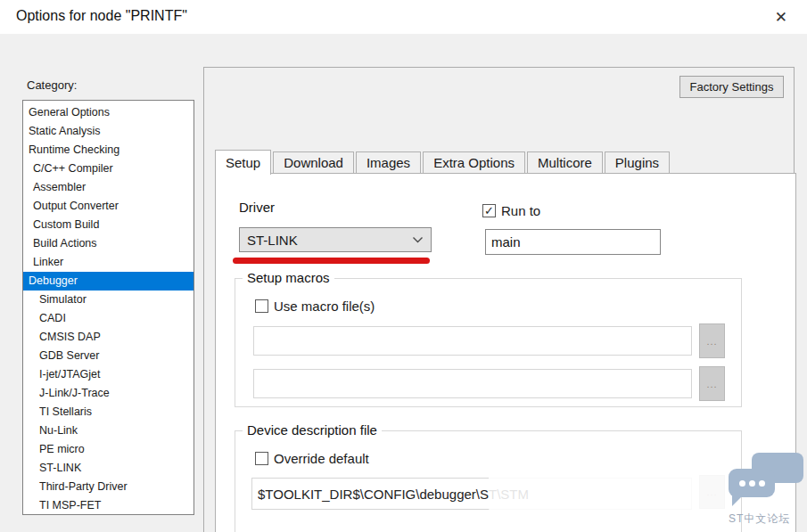 This screenshot has width=807, height=532. Describe the element at coordinates (731, 87) in the screenshot. I see `factory-settings-button: Factory Settings` at that location.